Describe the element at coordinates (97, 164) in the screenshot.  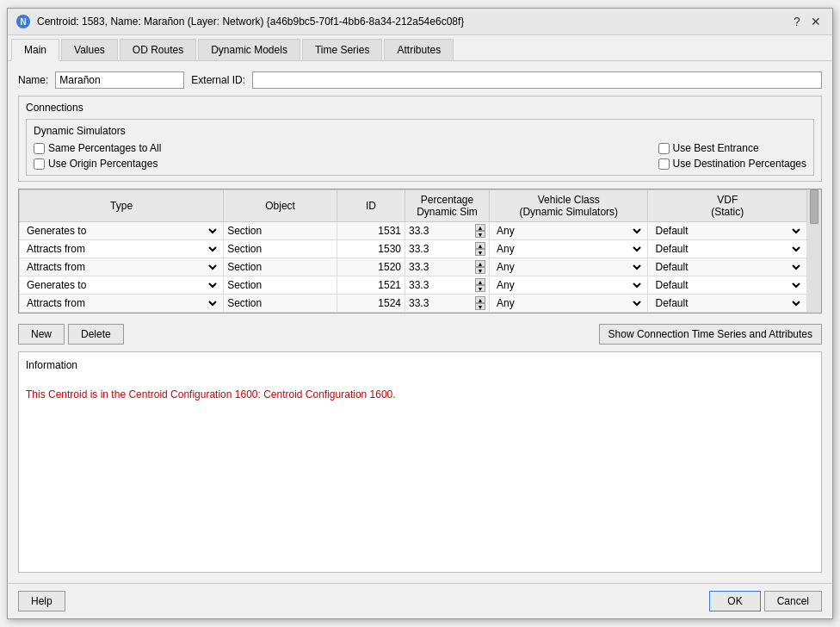
I see `use-origin-percentages-checkbox: Use Origin Percentages` at that location.